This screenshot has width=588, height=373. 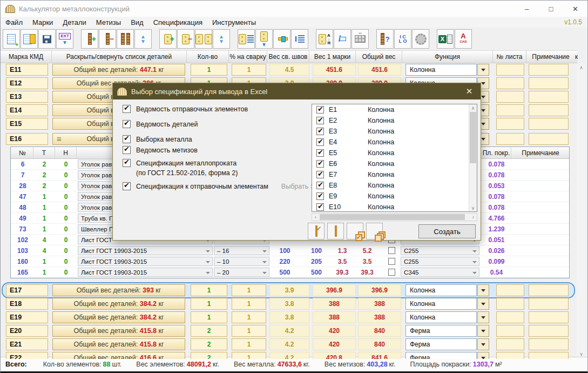 I want to click on list-scroll-up-icon: ∧, so click(x=473, y=108).